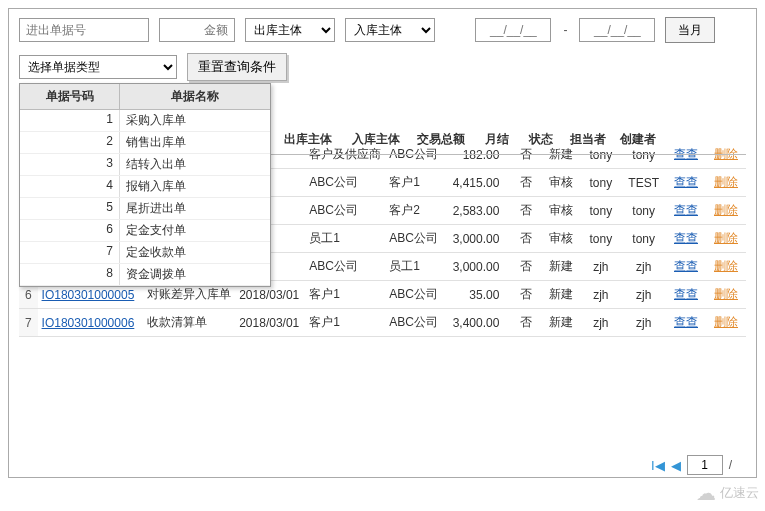 This screenshot has height=511, width=765. What do you see at coordinates (565, 30) in the screenshot?
I see `date-dash: -` at bounding box center [565, 30].